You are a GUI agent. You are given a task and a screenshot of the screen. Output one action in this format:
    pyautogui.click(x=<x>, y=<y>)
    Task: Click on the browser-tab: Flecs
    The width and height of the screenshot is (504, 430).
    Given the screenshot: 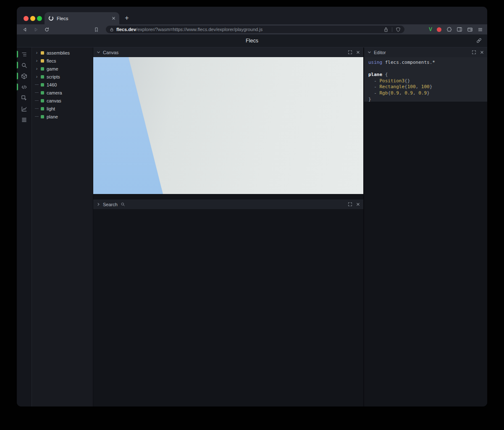 What is the action you would take?
    pyautogui.click(x=82, y=18)
    